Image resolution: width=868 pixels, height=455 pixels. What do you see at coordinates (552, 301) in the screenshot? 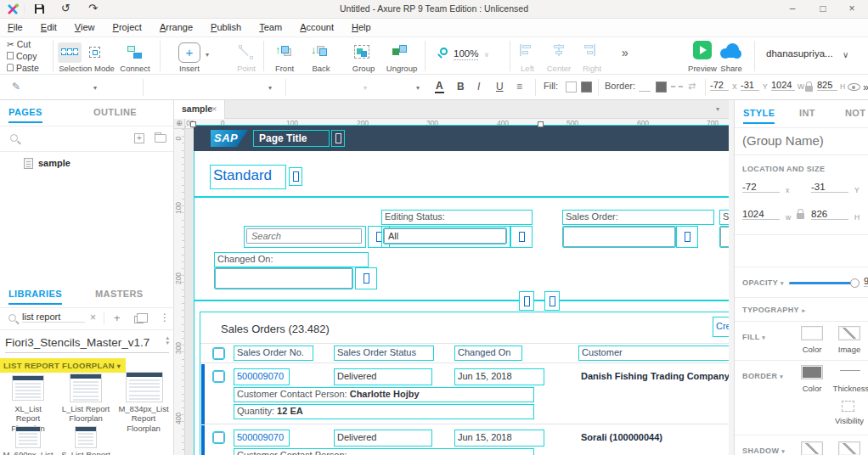
I see `filter-expand-icon-placeholder` at bounding box center [552, 301].